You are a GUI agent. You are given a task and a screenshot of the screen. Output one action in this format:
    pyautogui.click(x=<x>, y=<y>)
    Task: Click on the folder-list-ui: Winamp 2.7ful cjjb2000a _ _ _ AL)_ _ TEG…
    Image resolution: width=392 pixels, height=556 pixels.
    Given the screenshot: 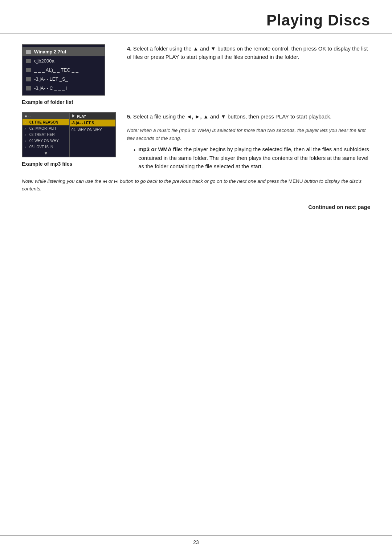 What is the action you would take?
    pyautogui.click(x=64, y=70)
    